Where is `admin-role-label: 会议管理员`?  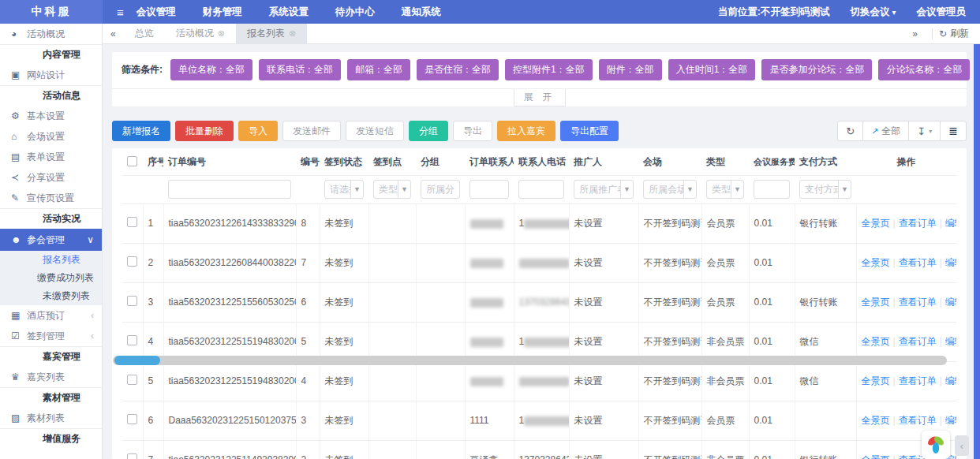
admin-role-label: 会议管理员 is located at coordinates (942, 13).